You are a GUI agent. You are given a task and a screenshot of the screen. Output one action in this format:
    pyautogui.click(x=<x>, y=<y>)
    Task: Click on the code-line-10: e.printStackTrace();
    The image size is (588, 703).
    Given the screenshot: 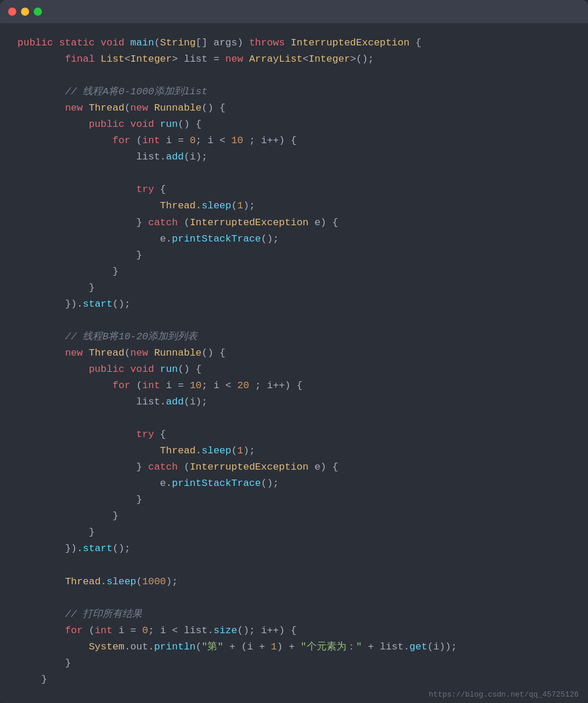 What is the action you would take?
    pyautogui.click(x=294, y=239)
    